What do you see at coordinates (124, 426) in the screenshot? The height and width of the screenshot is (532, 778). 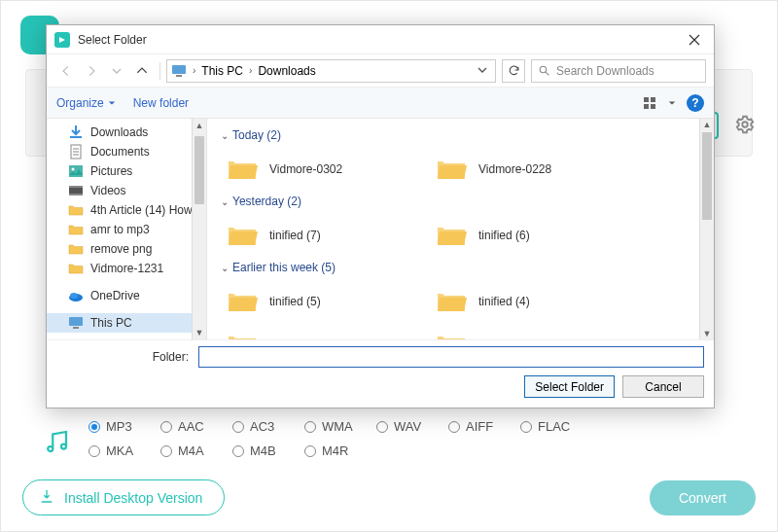 I see `format-mp3: MP3` at bounding box center [124, 426].